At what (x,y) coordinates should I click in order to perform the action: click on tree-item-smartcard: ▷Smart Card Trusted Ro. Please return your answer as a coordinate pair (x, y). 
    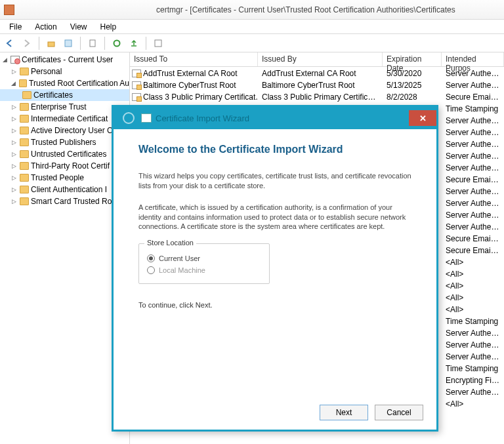
    Looking at the image, I should click on (64, 201).